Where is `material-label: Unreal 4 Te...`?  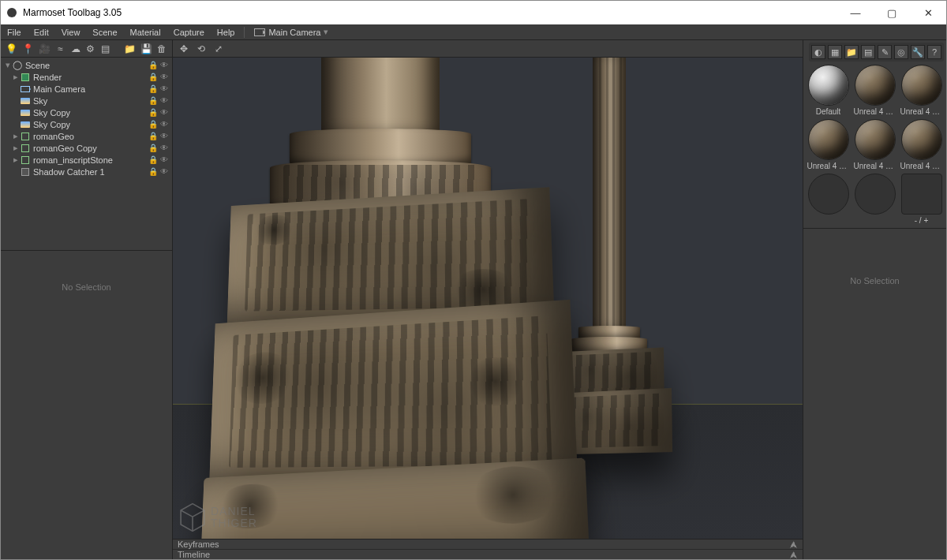 material-label: Unreal 4 Te... is located at coordinates (875, 112).